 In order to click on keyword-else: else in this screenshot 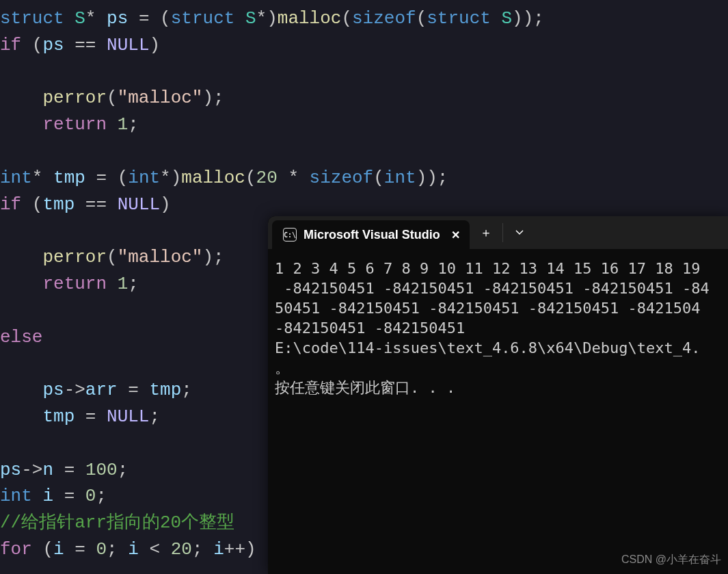, I will do `click(21, 337)`.